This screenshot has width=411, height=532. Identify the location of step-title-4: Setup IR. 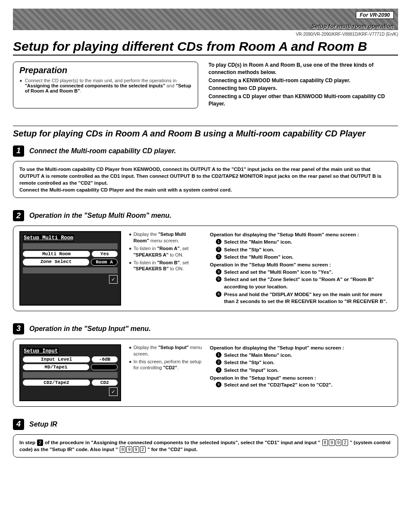
(43, 424).